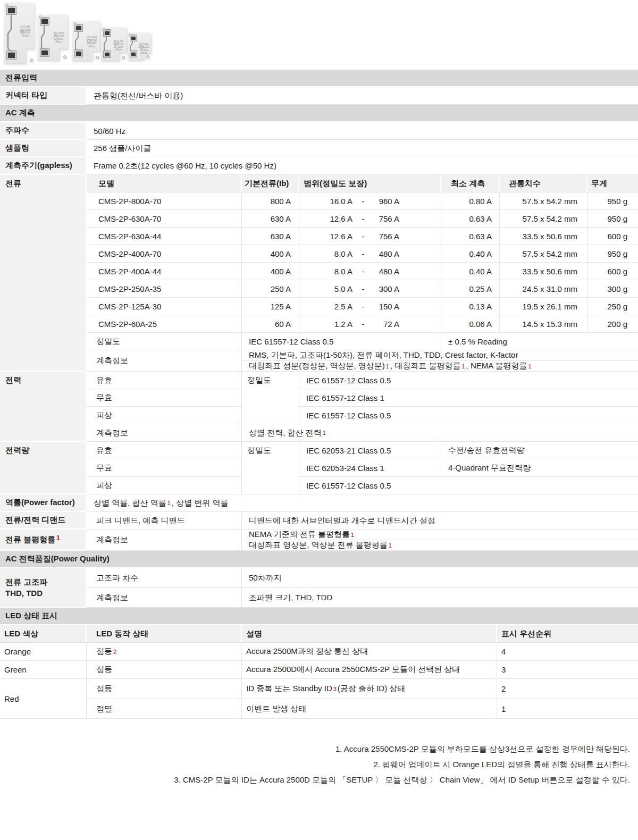 This screenshot has width=638, height=840. I want to click on power-apparent-label: 피상, so click(164, 416).